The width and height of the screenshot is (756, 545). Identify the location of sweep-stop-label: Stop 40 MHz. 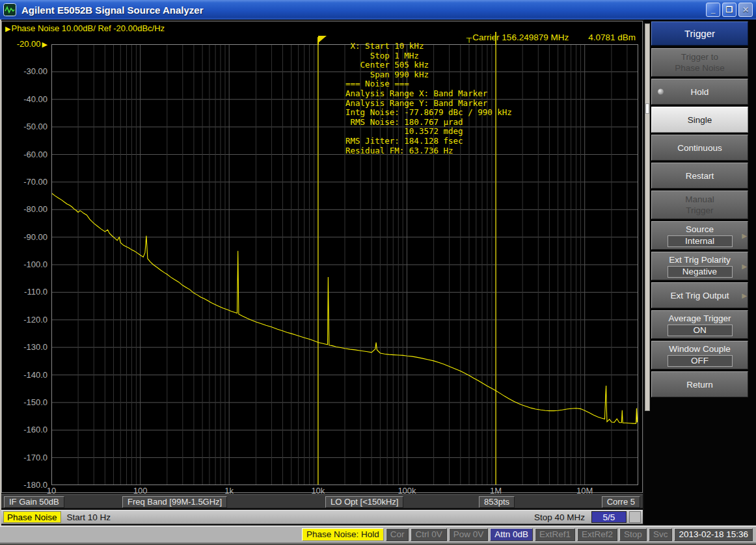
(560, 518).